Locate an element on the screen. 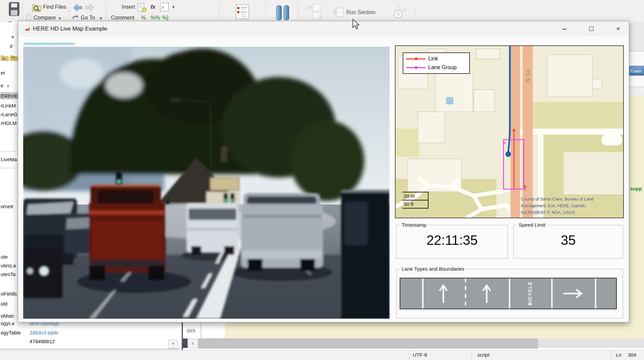  refresh-folder-icon is located at coordinates (14, 58).